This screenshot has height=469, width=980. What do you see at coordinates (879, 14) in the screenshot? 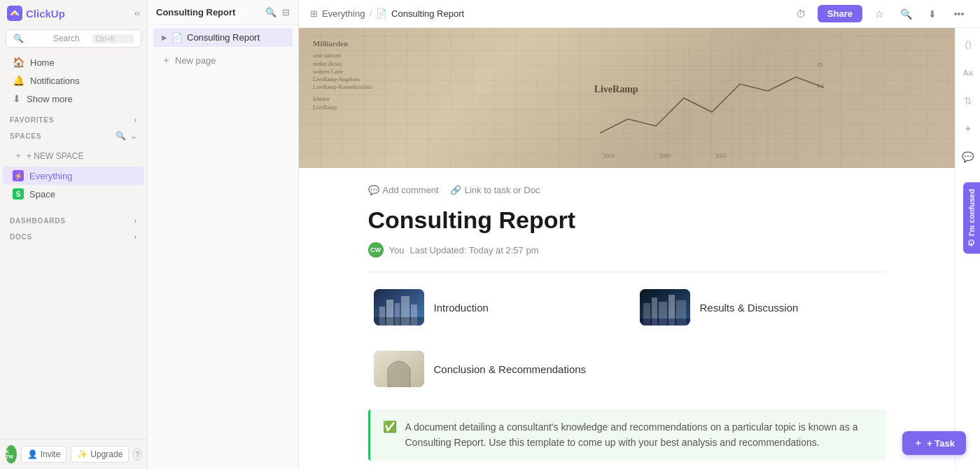
I see `star-icon-btn: ☆` at bounding box center [879, 14].